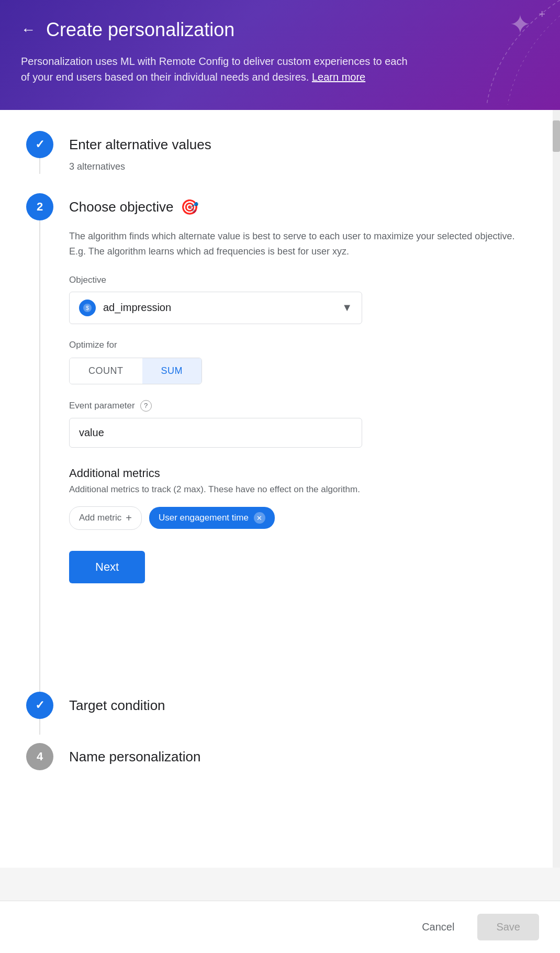  What do you see at coordinates (260, 518) in the screenshot?
I see `user-engagement-remove-icon: ✕` at bounding box center [260, 518].